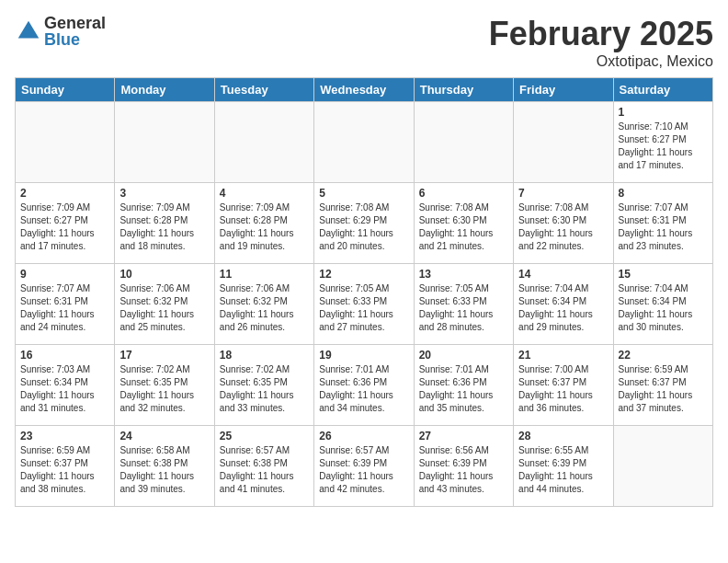 The image size is (728, 563). I want to click on calendar-day-cell: 5Sunrise: 7:08 AM Sunset: 6:29 PM Daylig…, so click(364, 224).